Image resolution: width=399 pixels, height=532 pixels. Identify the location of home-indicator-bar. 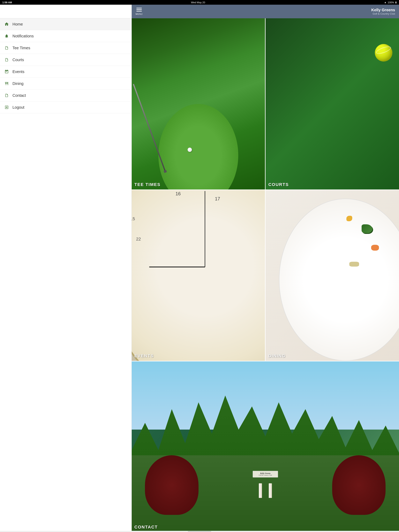
(200, 531).